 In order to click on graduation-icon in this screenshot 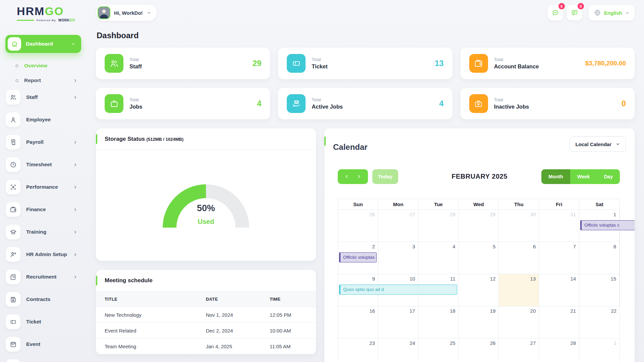, I will do `click(13, 232)`.